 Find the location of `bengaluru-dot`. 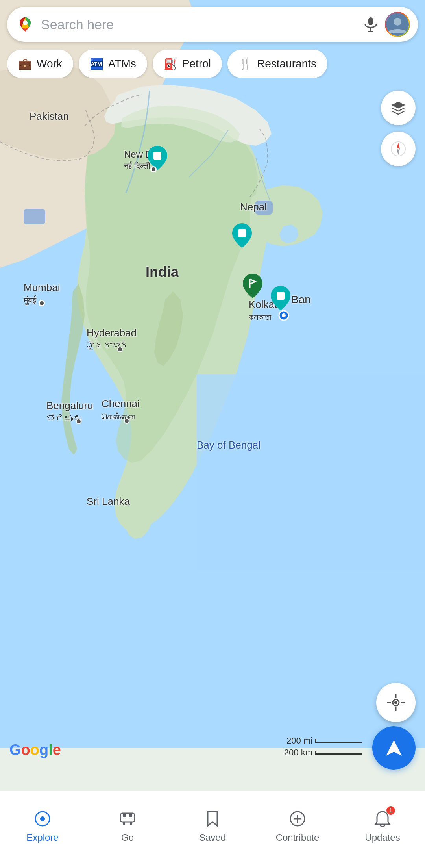

bengaluru-dot is located at coordinates (79, 421).